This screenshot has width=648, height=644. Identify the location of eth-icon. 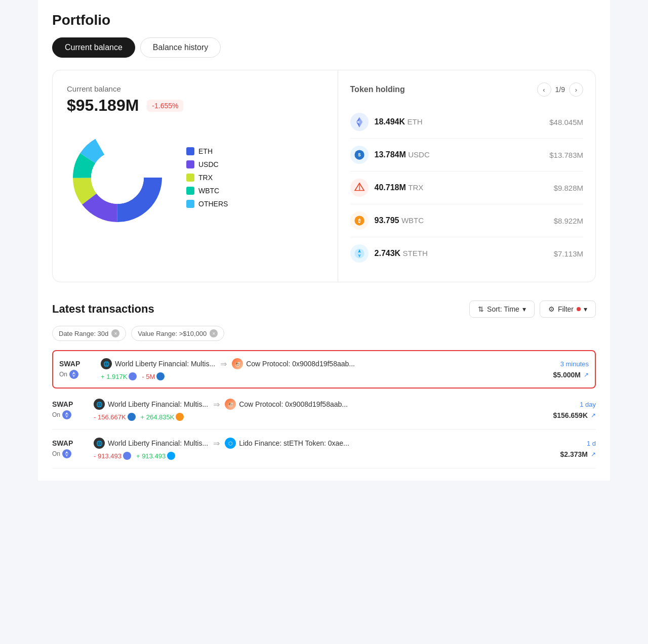
(359, 122).